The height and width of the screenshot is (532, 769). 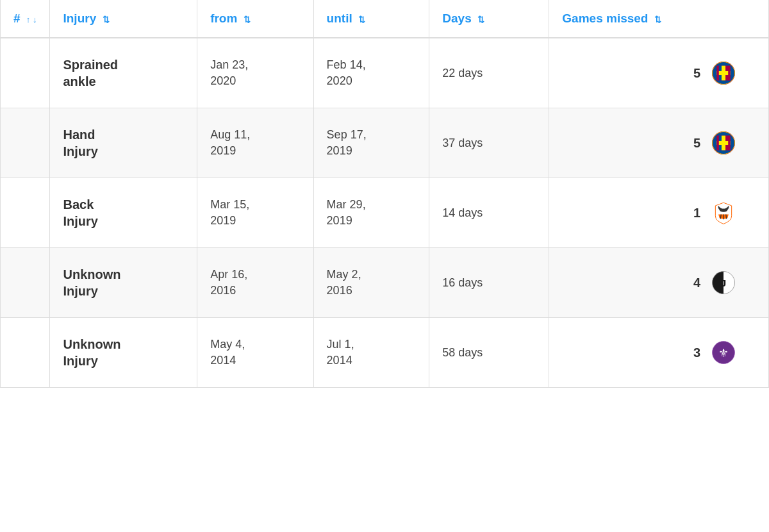 I want to click on days-count: 58 days, so click(x=463, y=353).